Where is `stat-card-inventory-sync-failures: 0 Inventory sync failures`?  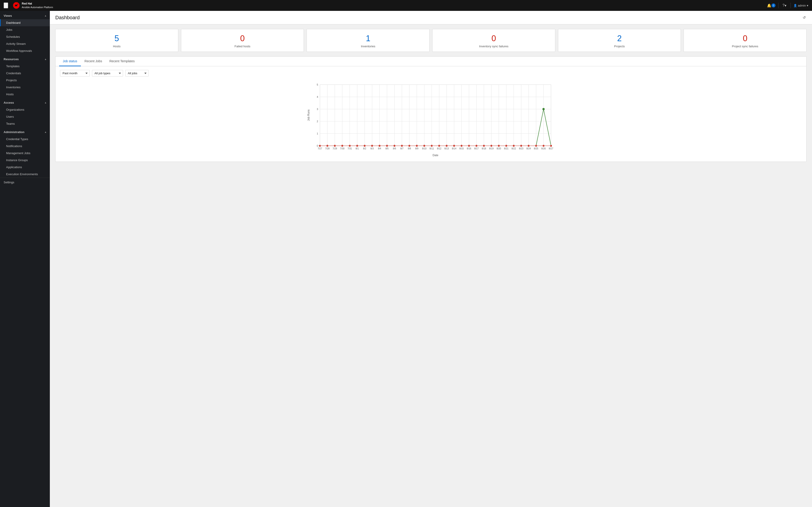
stat-card-inventory-sync-failures: 0 Inventory sync failures is located at coordinates (494, 40).